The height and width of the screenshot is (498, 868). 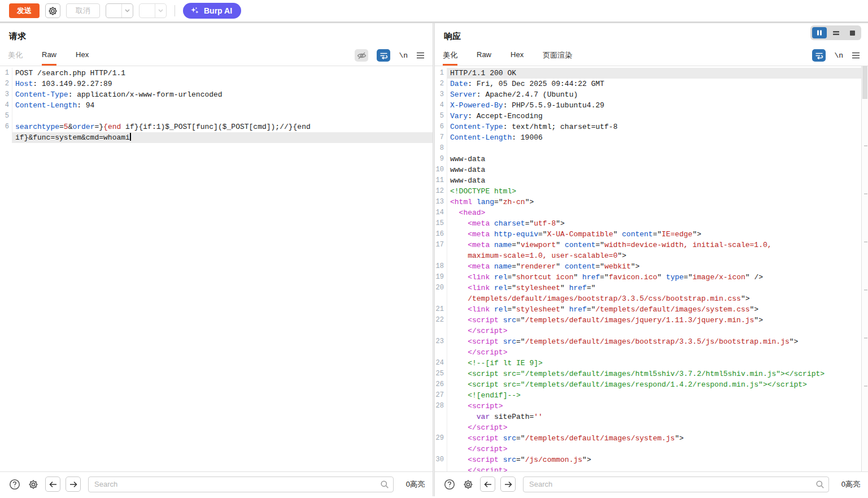 What do you see at coordinates (640, 320) in the screenshot?
I see `code-span: /templets/default/images/jquery/1.11.3/j…` at bounding box center [640, 320].